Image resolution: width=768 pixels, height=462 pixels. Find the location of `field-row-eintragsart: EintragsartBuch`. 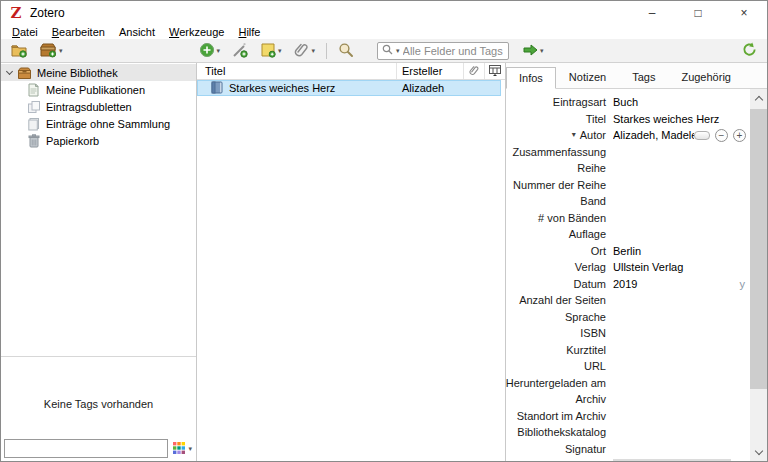

field-row-eintragsart: EintragsartBuch is located at coordinates (628, 102).